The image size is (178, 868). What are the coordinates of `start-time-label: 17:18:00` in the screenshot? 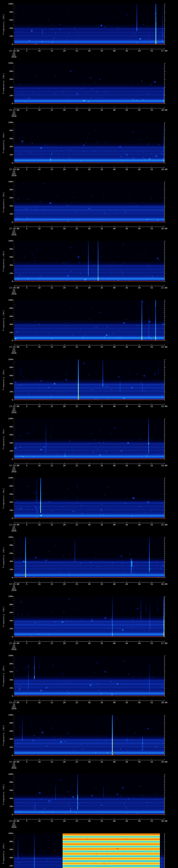 It's located at (14, 169).